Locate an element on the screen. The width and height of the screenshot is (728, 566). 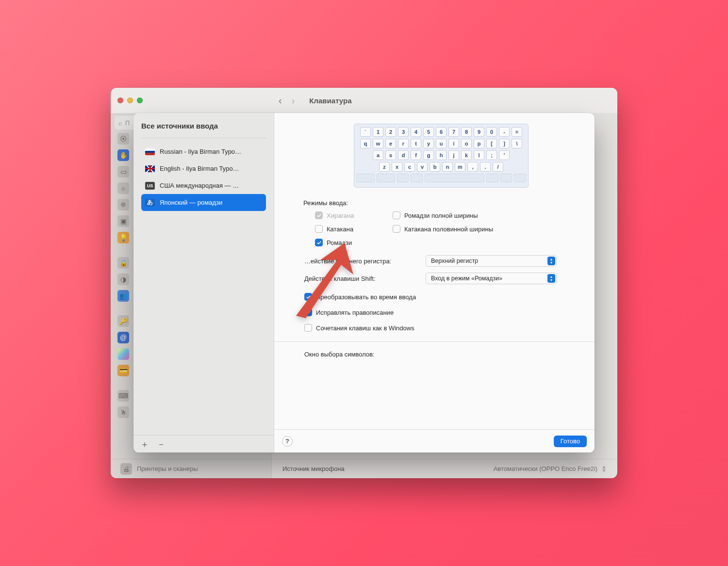
source-item: Russian - Ilya Birman Typo… is located at coordinates (204, 151).